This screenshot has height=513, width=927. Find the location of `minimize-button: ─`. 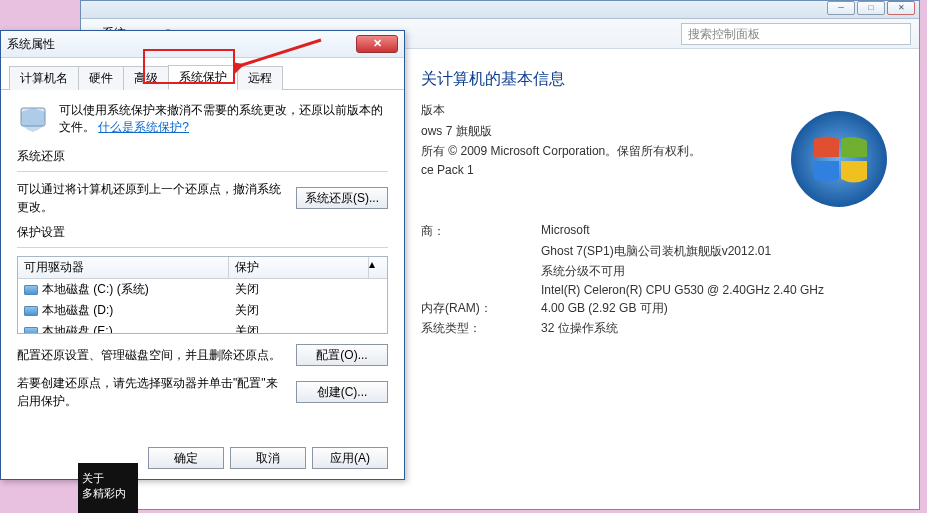

minimize-button: ─ is located at coordinates (841, 8).